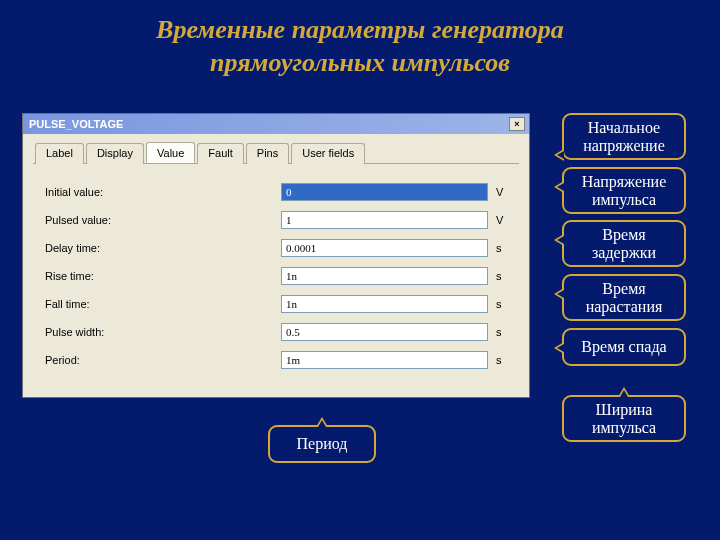  What do you see at coordinates (276, 360) in the screenshot?
I see `row-period: Period: s` at bounding box center [276, 360].